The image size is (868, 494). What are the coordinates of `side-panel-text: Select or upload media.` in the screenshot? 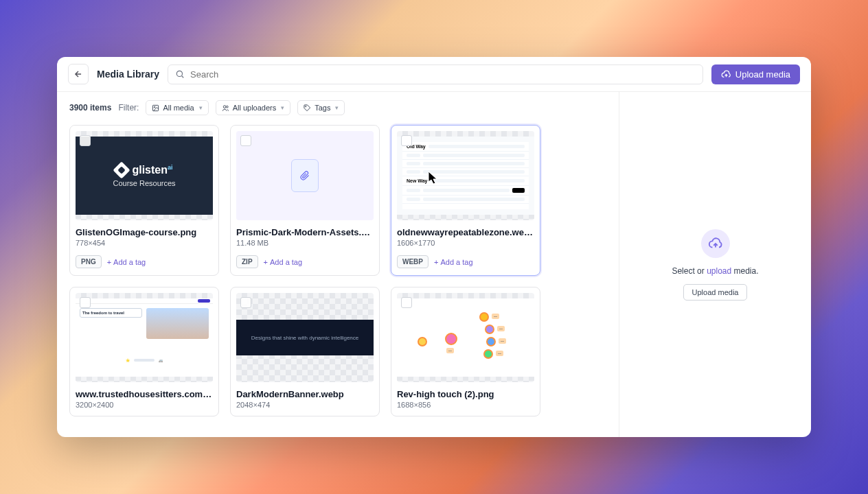 It's located at (715, 271).